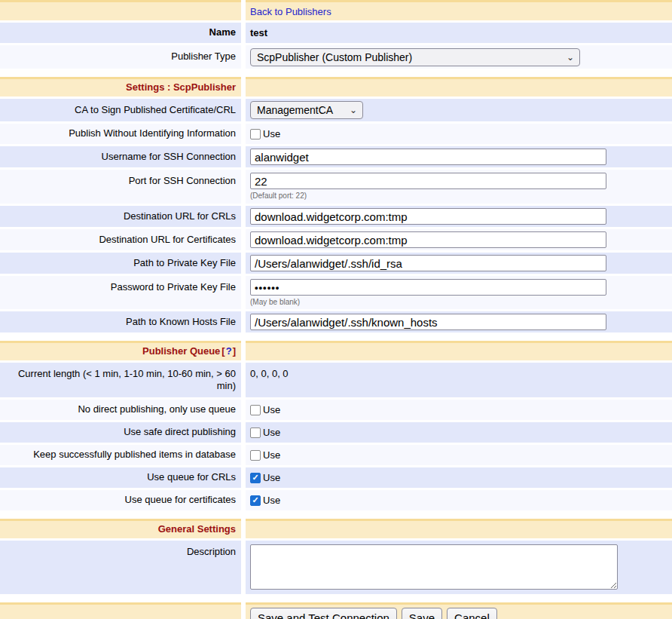 The image size is (672, 619). What do you see at coordinates (336, 293) in the screenshot?
I see `password-row: Password to Private Key File (May be bla…` at bounding box center [336, 293].